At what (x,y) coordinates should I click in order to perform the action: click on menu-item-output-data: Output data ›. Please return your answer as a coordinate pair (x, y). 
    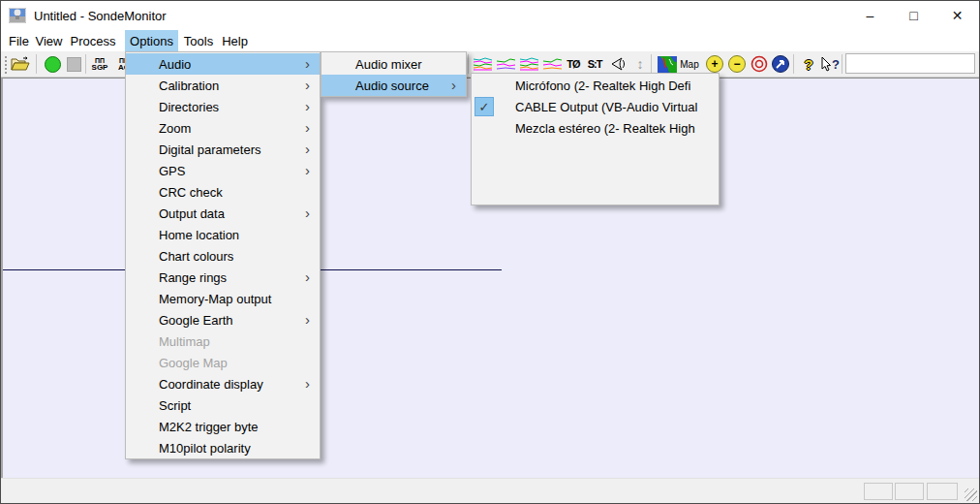
    Looking at the image, I should click on (223, 213).